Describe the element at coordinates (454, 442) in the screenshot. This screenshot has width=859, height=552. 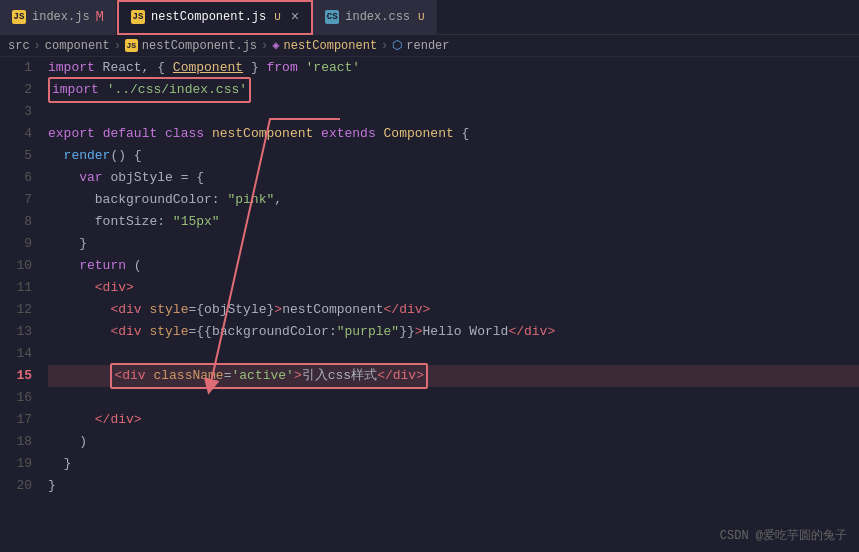
I see `code-line-18: )` at that location.